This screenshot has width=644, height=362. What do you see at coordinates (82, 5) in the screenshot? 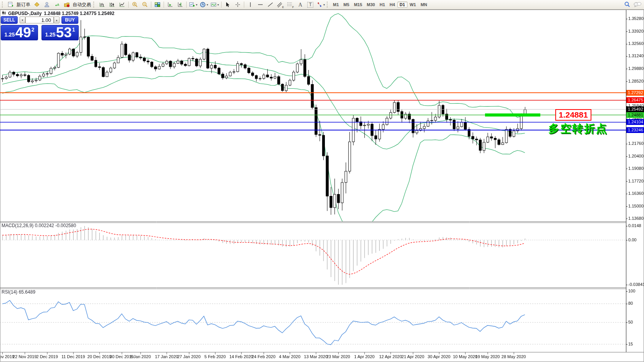
I see `autotrading-label: 自动交易` at bounding box center [82, 5].